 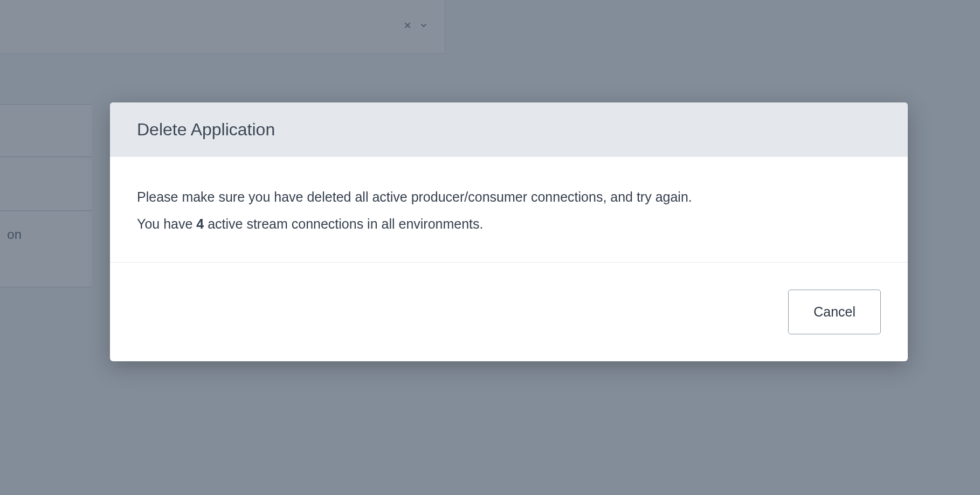 What do you see at coordinates (509, 197) in the screenshot?
I see `modal-message-line-1: Please make sure you have deleted all ac…` at bounding box center [509, 197].